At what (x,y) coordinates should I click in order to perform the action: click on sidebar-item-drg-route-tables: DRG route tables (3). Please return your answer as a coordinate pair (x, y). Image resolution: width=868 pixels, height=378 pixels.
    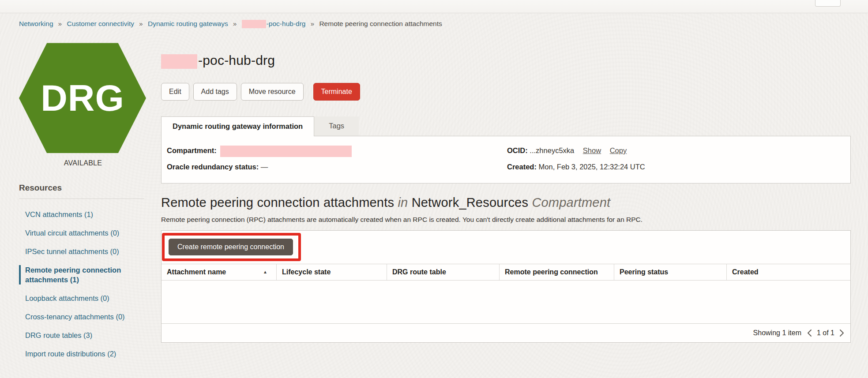
    Looking at the image, I should click on (81, 335).